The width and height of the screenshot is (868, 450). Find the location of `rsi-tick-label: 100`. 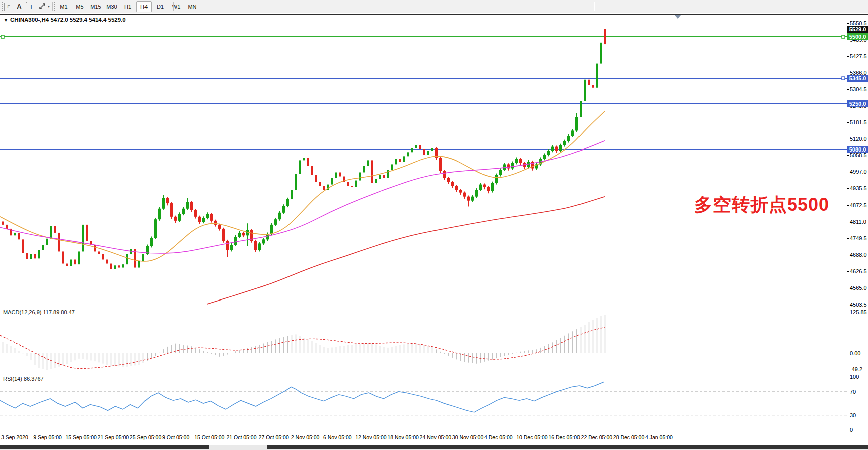

rsi-tick-label: 100 is located at coordinates (854, 377).